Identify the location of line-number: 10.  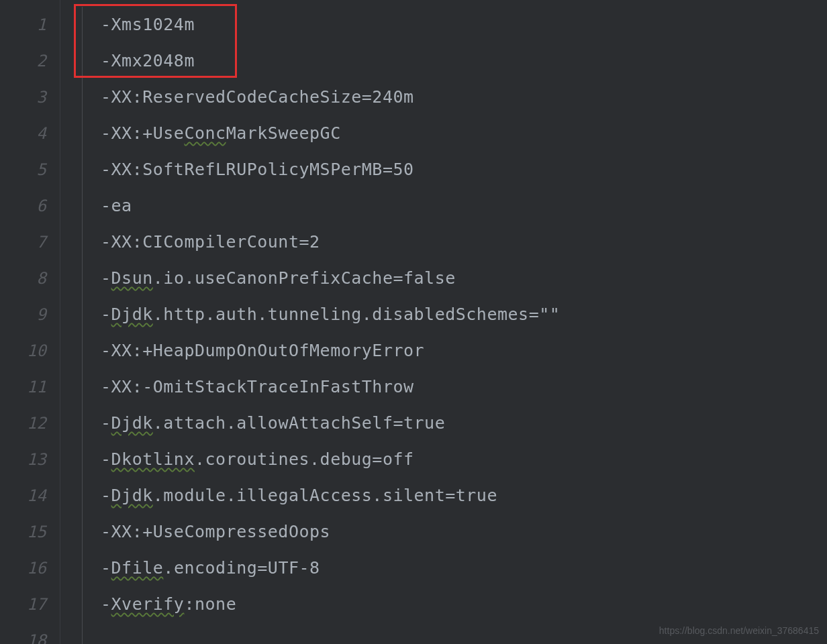
(30, 351).